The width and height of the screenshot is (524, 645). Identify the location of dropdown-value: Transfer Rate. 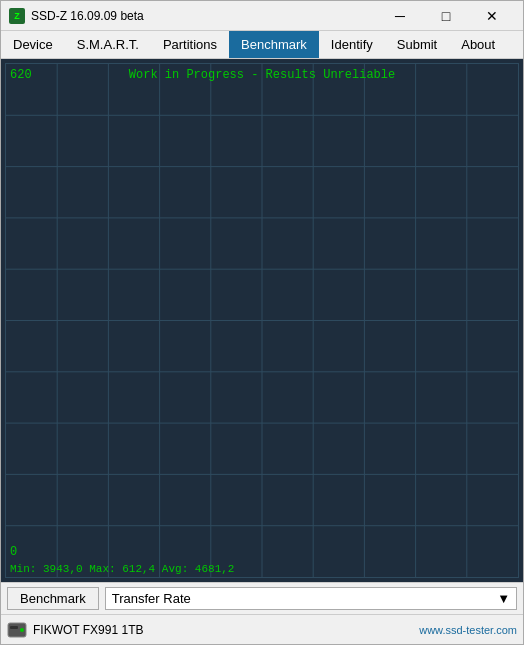
(152, 598).